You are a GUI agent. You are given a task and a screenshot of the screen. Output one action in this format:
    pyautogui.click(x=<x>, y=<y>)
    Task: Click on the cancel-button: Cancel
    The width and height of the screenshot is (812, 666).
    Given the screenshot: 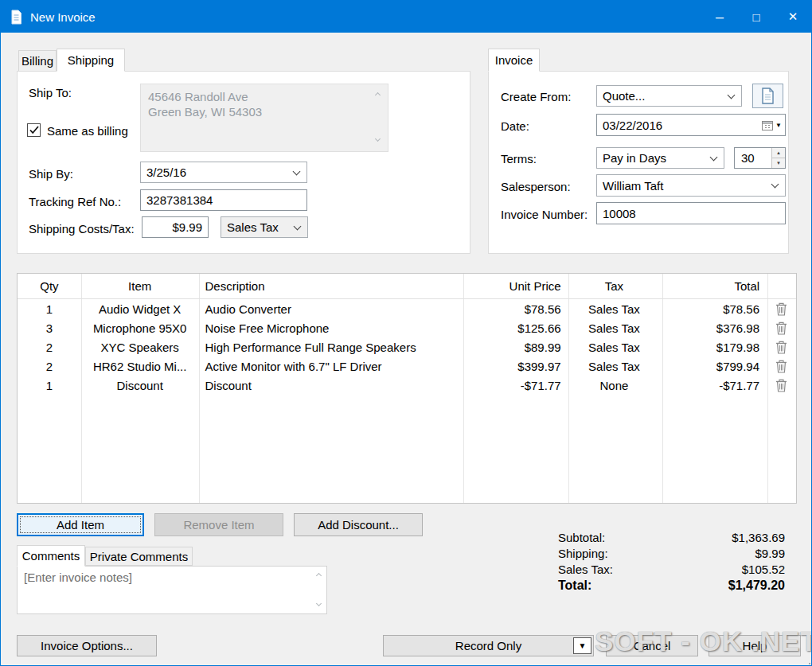 What is the action you would take?
    pyautogui.click(x=652, y=646)
    